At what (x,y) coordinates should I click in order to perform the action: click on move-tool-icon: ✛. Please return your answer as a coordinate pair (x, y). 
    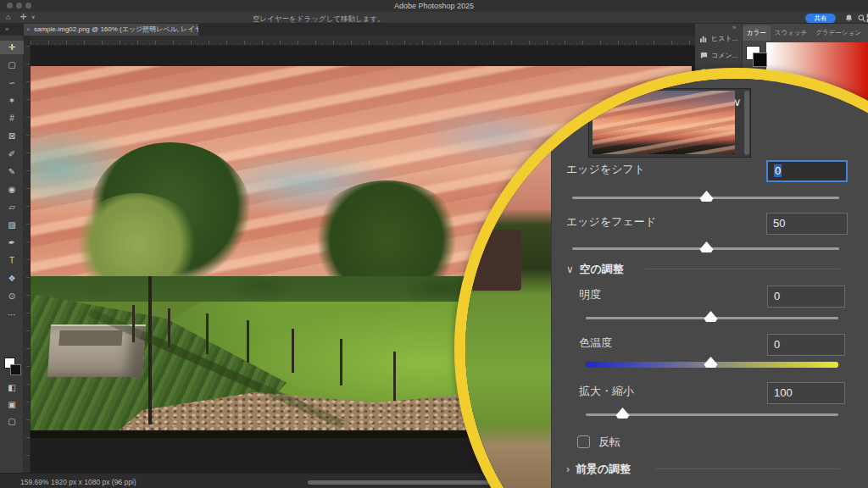
    Looking at the image, I should click on (24, 17).